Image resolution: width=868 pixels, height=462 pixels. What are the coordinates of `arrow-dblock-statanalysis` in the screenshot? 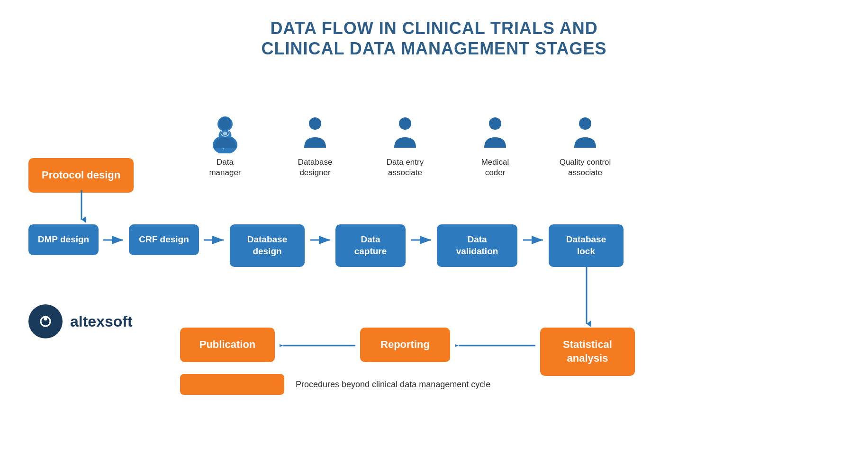 It's located at (587, 296).